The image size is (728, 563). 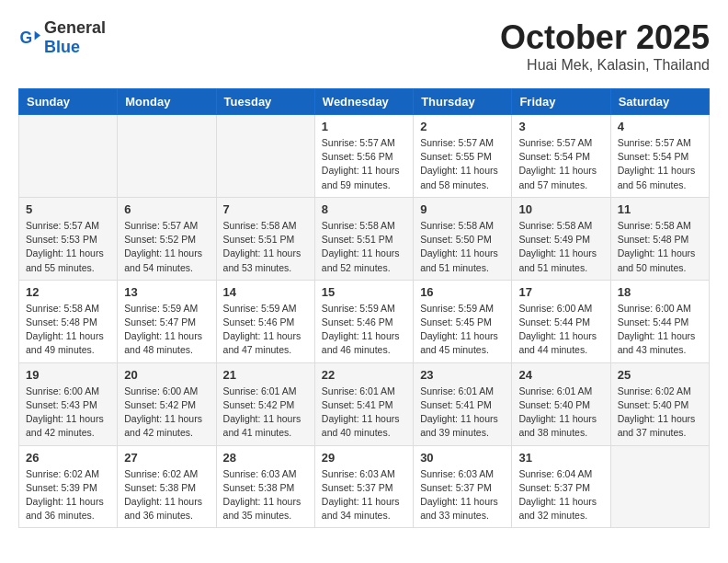 What do you see at coordinates (265, 238) in the screenshot?
I see `calendar-cell: 7Sunrise: 5:58 AMSunset: 5:51 PMDaylight…` at bounding box center [265, 238].